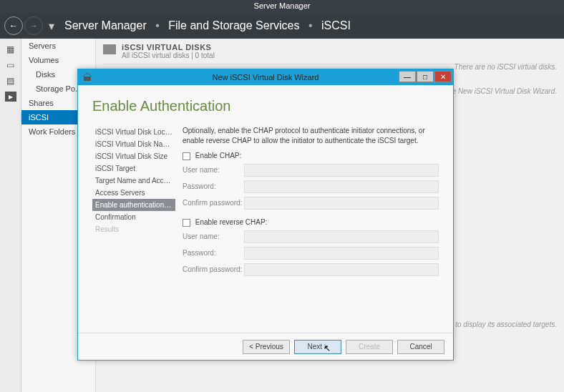  I want to click on enable-reverse-chap-label: Enable reverse CHAP:, so click(232, 222).